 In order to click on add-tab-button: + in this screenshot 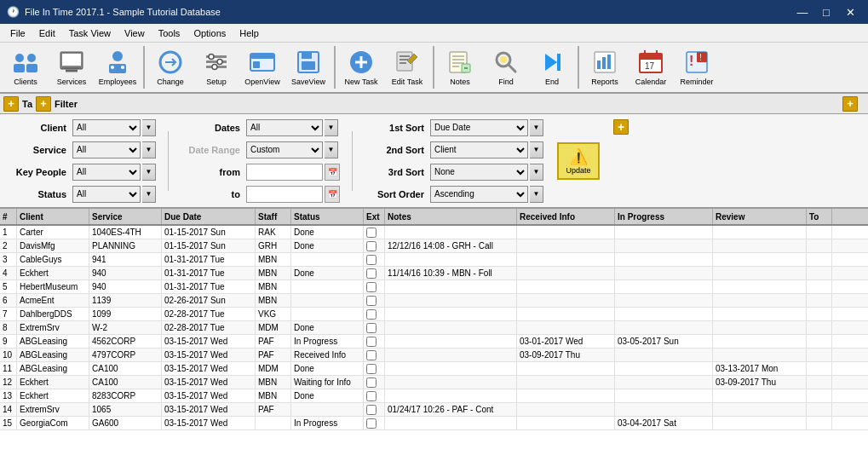, I will do `click(11, 104)`.